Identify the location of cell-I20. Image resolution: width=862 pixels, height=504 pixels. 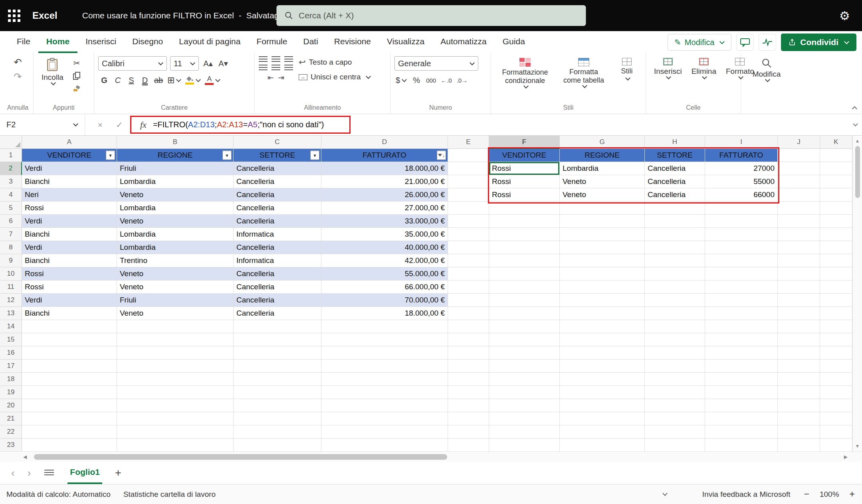
(741, 405).